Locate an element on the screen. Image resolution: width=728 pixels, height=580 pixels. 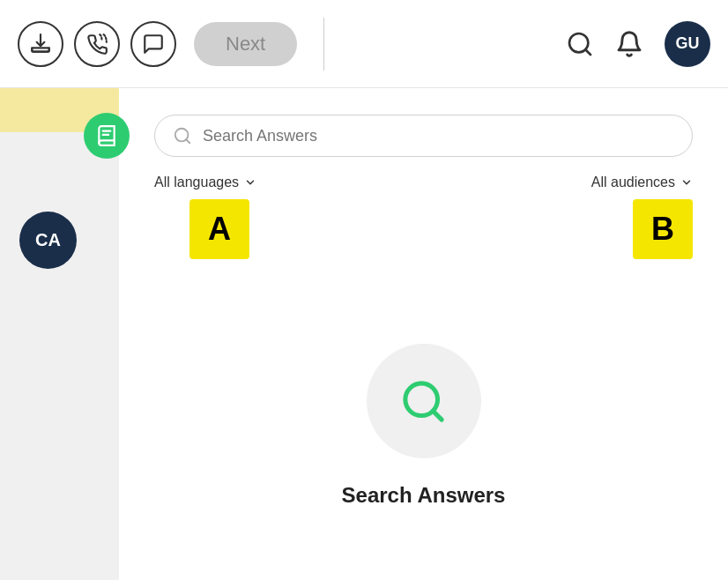
header-divider is located at coordinates (324, 44).